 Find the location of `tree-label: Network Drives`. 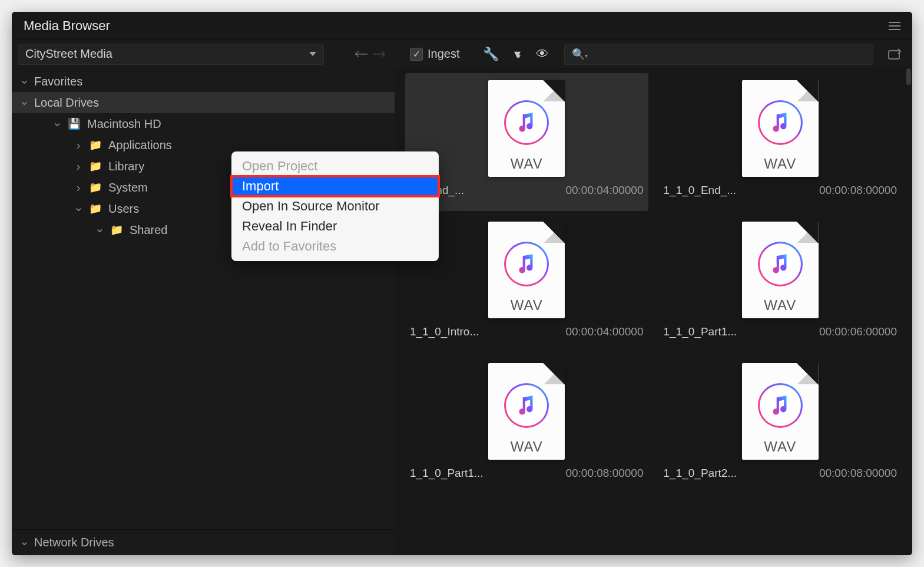

tree-label: Network Drives is located at coordinates (74, 542).